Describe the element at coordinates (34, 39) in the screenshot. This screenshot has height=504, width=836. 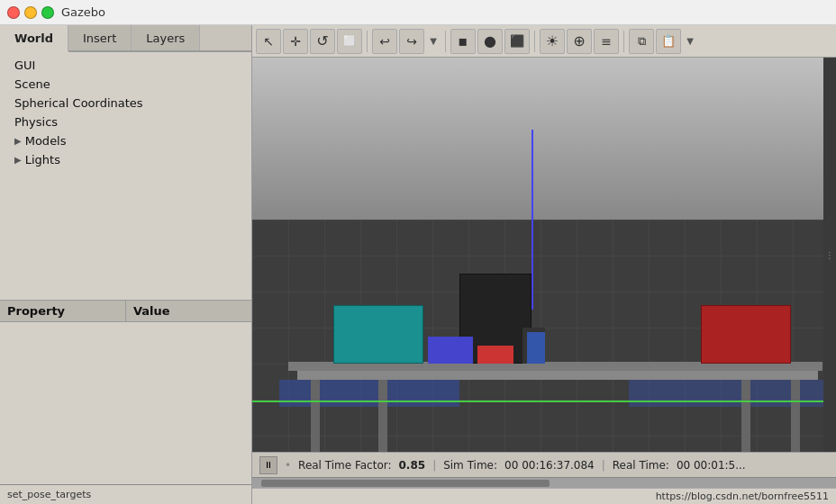
I see `tab-world: World` at that location.